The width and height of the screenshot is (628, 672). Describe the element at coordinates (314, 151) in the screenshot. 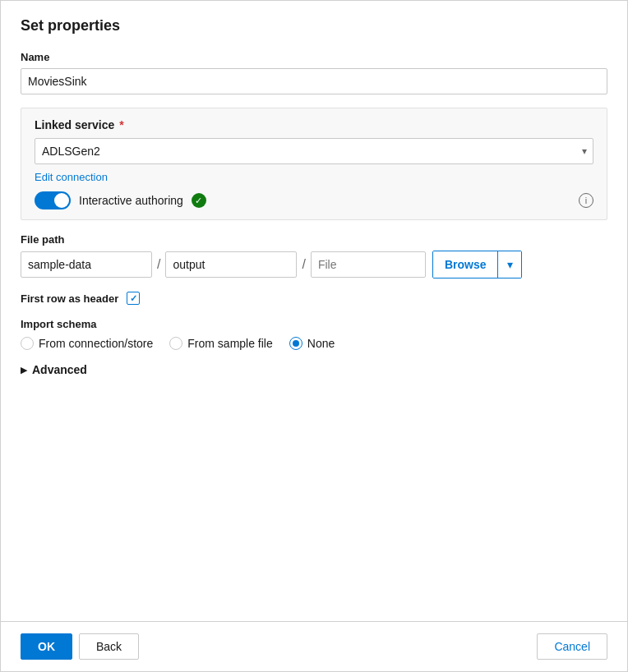

I see `linked-service-select-wrapper: ADLSGen2 ▾` at that location.